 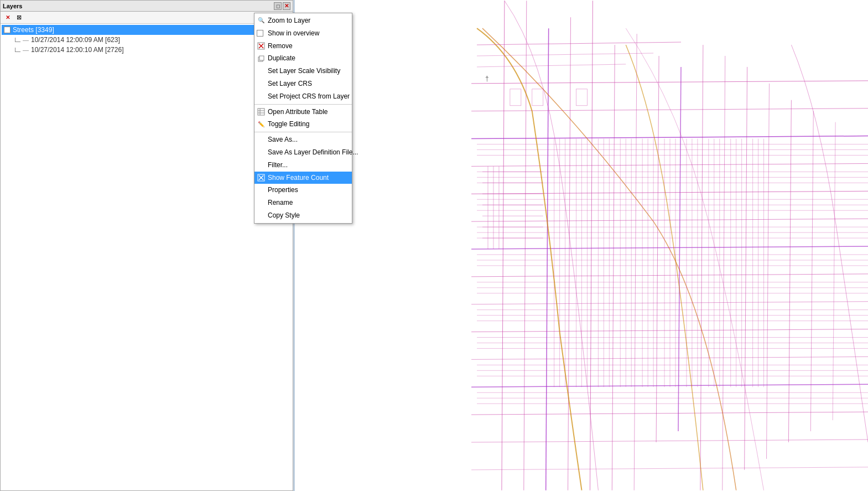 I want to click on layers-title: Layers, so click(x=12, y=6).